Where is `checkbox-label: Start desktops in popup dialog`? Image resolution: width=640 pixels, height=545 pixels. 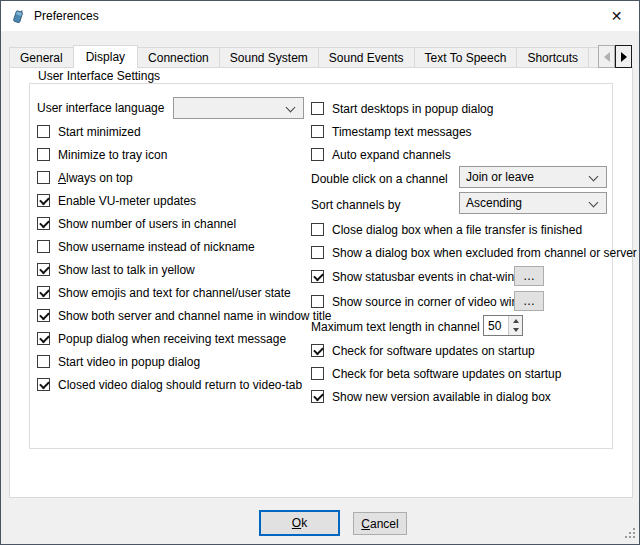
checkbox-label: Start desktops in popup dialog is located at coordinates (412, 109).